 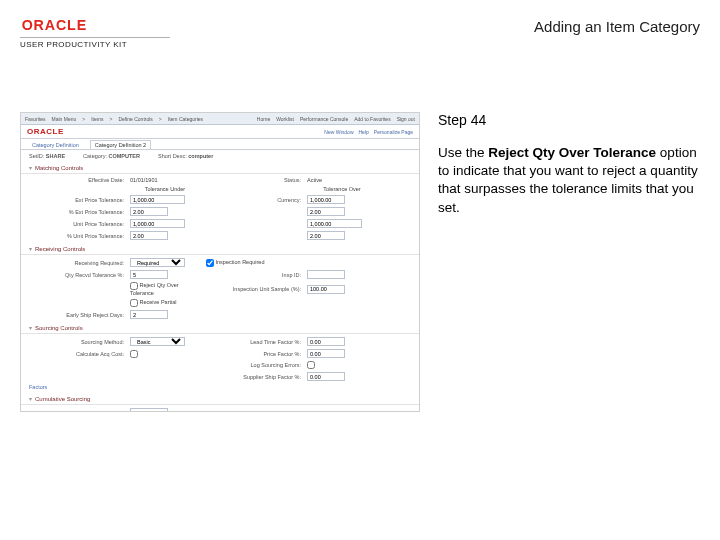 What do you see at coordinates (149, 410) in the screenshot?
I see `input-vendorssent` at bounding box center [149, 410].